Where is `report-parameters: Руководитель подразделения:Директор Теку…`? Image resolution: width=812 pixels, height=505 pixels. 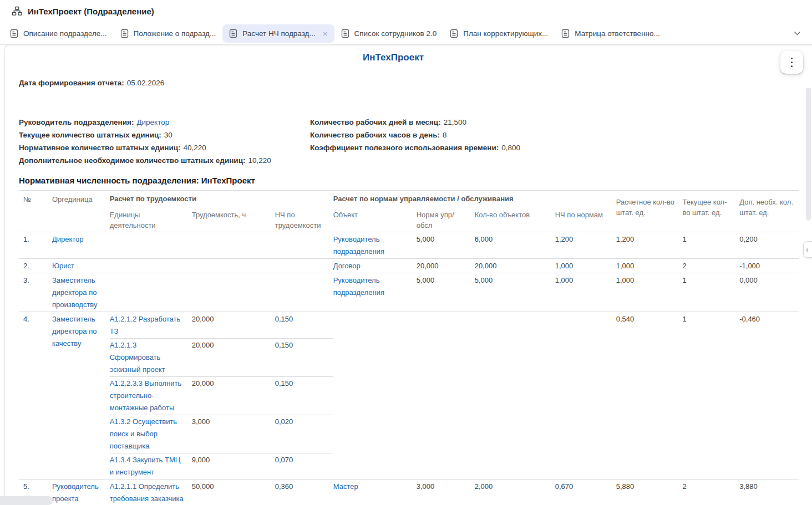
report-parameters: Руководитель подразделения:Директор Теку… is located at coordinates (415, 141).